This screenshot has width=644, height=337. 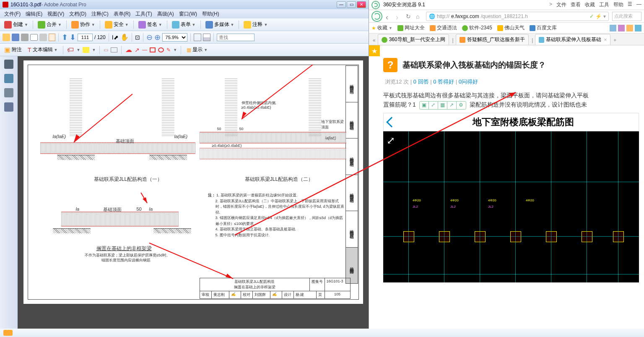 What do you see at coordinates (411, 28) in the screenshot?
I see `fav-item: 网址大全` at bounding box center [411, 28].